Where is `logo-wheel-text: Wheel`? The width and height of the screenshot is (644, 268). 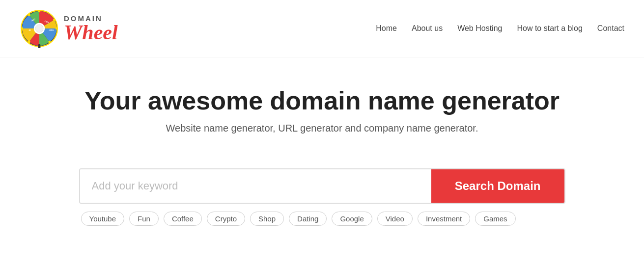
logo-wheel-text: Wheel is located at coordinates (91, 32).